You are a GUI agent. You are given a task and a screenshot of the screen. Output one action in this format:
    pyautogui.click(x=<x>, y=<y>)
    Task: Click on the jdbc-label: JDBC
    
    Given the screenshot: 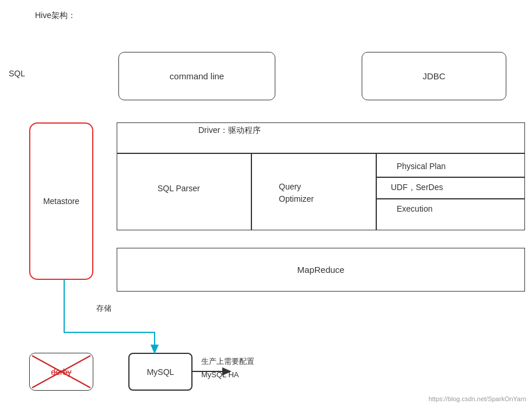 What is the action you would take?
    pyautogui.click(x=434, y=76)
    